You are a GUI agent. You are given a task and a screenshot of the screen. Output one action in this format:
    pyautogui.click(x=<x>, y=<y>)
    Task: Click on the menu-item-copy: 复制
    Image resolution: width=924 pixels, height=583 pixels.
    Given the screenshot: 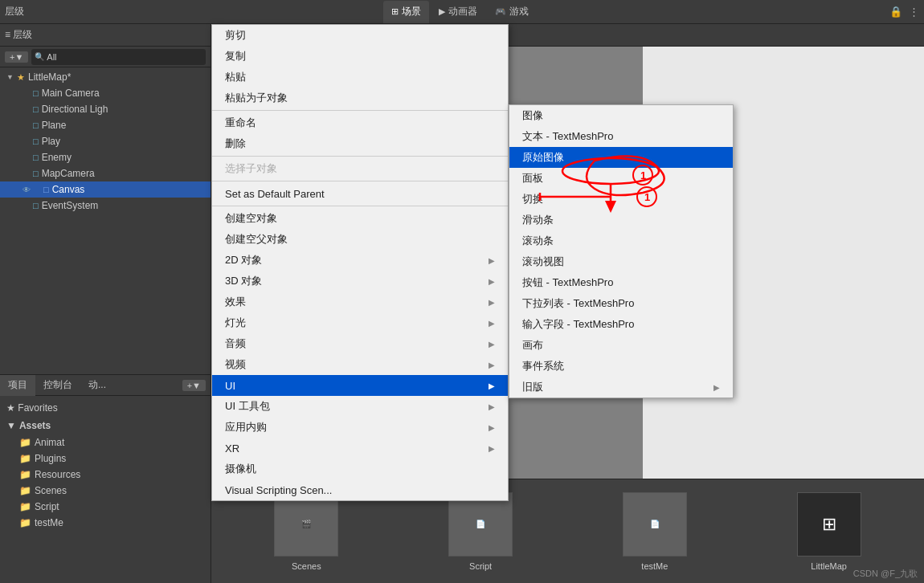 What is the action you would take?
    pyautogui.click(x=360, y=56)
    